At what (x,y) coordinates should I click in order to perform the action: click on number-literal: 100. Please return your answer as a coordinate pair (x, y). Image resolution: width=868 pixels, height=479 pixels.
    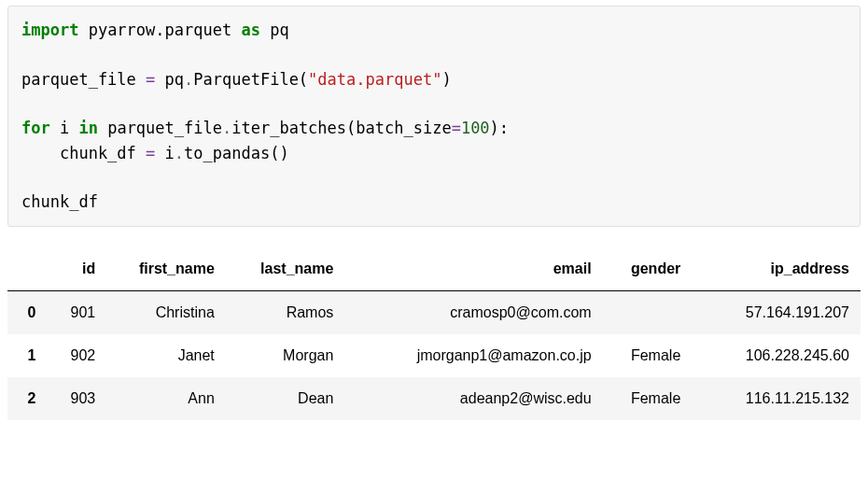
    Looking at the image, I should click on (476, 128).